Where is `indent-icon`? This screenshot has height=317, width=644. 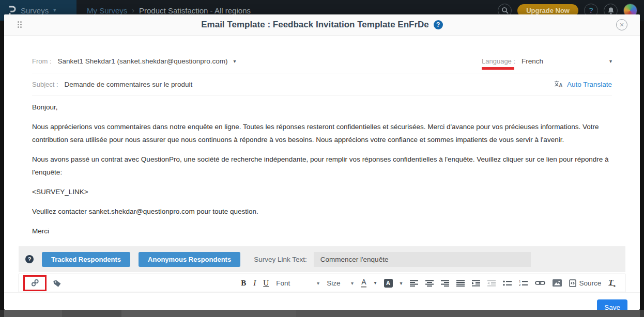 indent-icon is located at coordinates (476, 283).